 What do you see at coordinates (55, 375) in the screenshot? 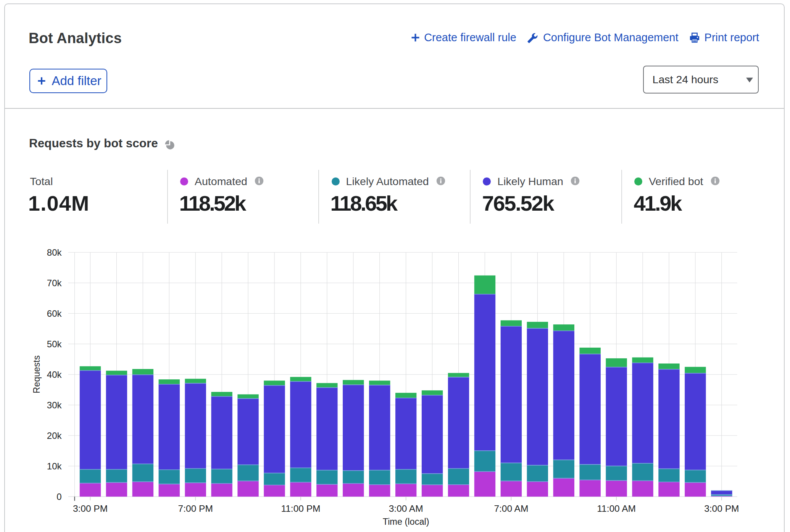
I see `svg-text: 40k` at bounding box center [55, 375].